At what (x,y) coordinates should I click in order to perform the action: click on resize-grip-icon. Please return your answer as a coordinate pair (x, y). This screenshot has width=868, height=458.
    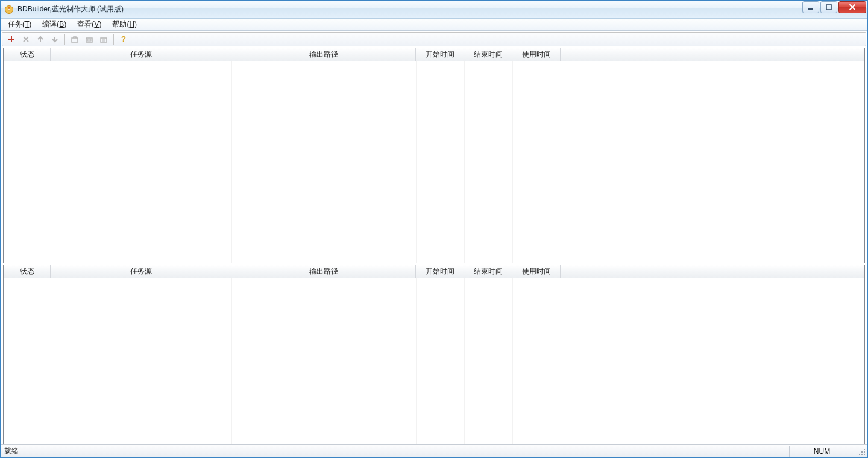
    Looking at the image, I should click on (861, 451).